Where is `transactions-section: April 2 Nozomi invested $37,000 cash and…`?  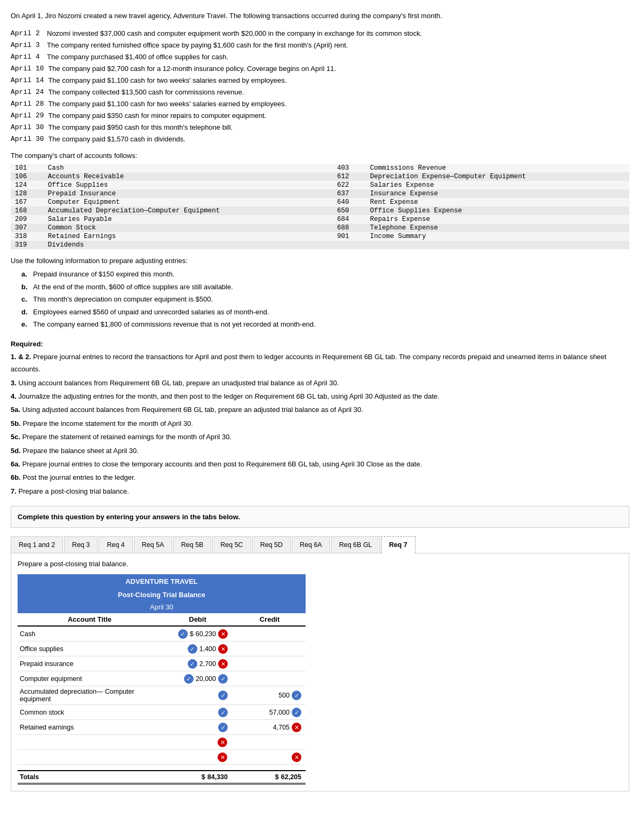
transactions-section: April 2 Nozomi invested $37,000 cash and… is located at coordinates (320, 86).